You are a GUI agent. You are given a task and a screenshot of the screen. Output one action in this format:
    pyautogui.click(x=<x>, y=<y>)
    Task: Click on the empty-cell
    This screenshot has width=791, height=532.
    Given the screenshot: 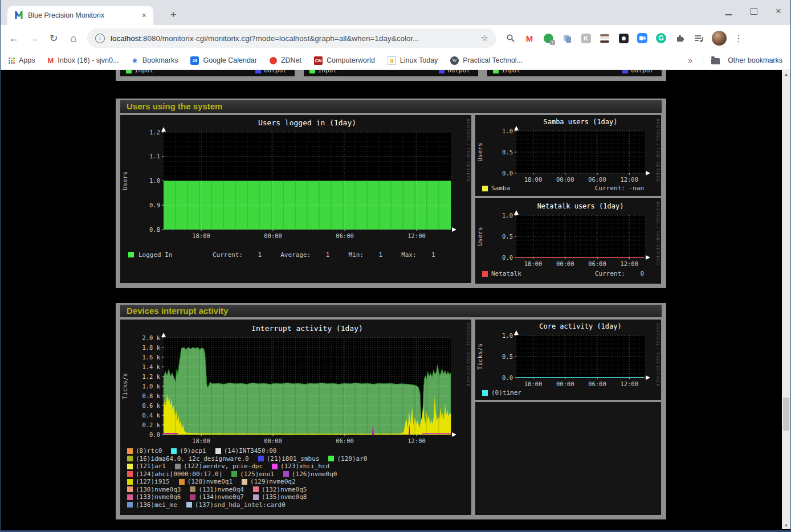 What is the action you would take?
    pyautogui.click(x=568, y=459)
    